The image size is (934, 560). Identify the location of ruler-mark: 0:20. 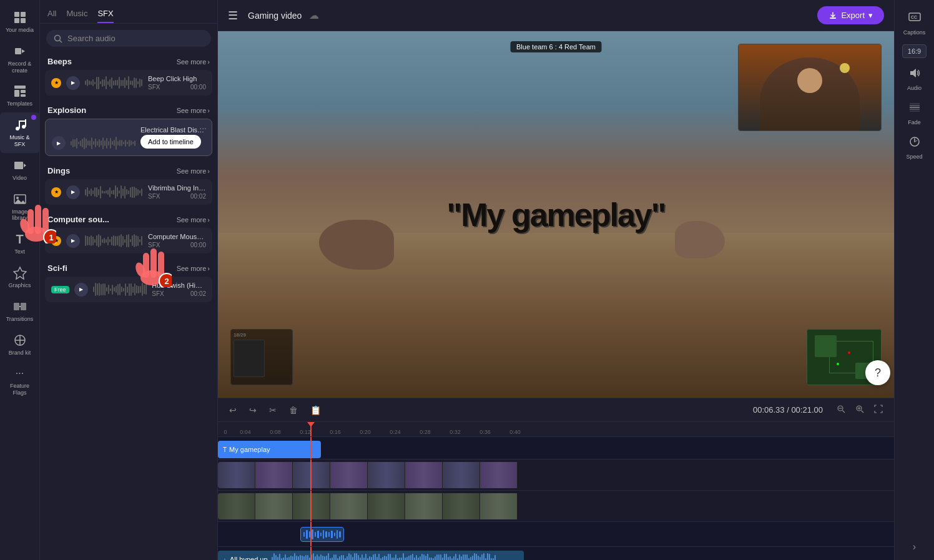
(365, 433).